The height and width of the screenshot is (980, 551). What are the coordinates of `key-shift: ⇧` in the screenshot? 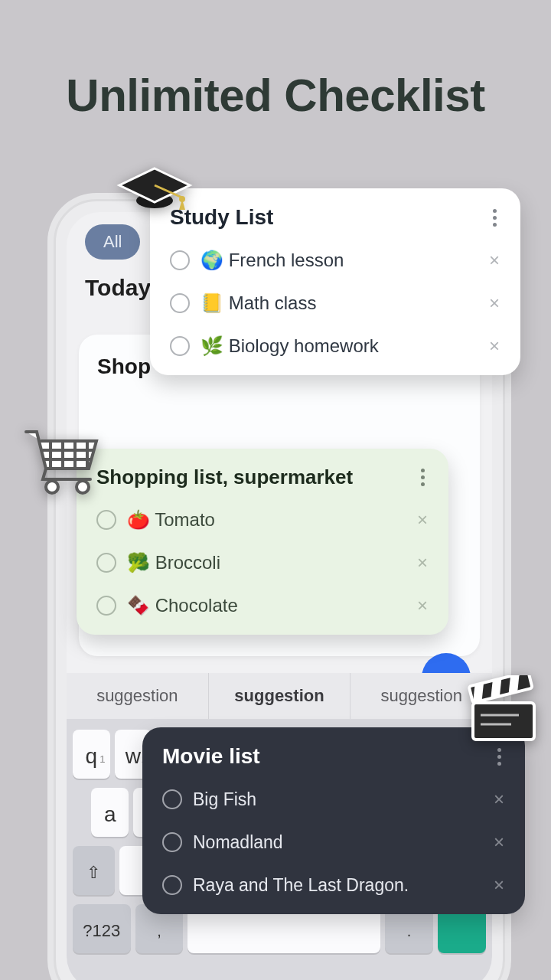 It's located at (93, 871).